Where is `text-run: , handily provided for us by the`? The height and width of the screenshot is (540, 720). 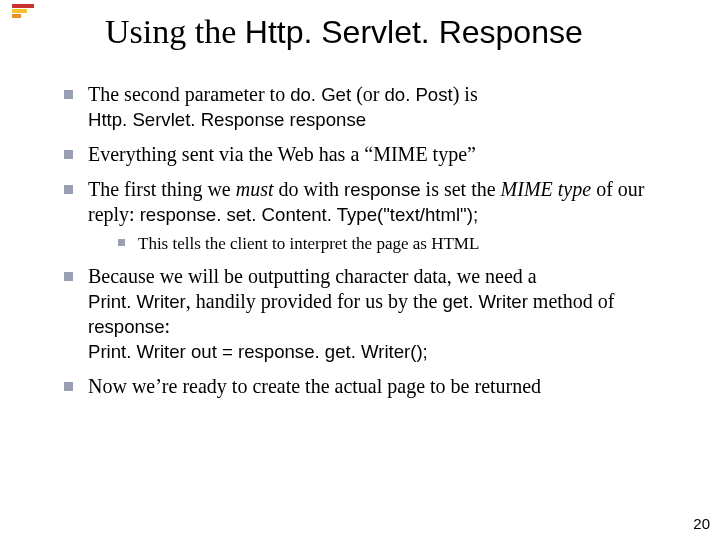 text-run: , handily provided for us by the is located at coordinates (314, 301).